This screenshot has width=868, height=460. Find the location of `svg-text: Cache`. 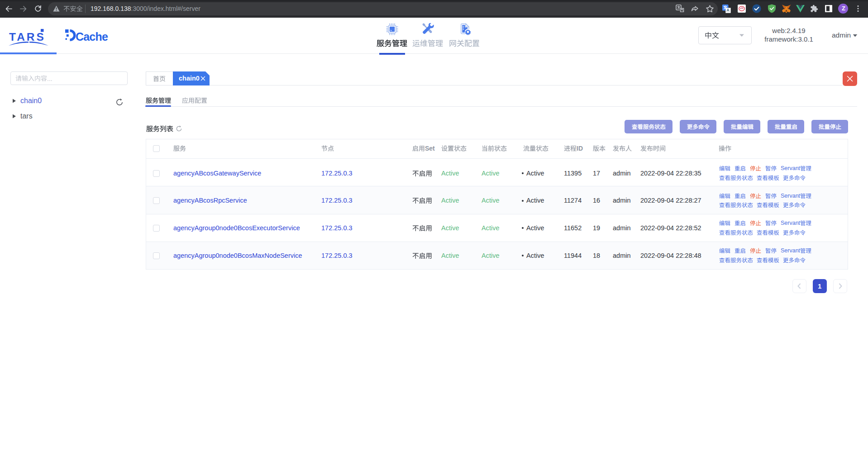

svg-text: Cache is located at coordinates (92, 37).